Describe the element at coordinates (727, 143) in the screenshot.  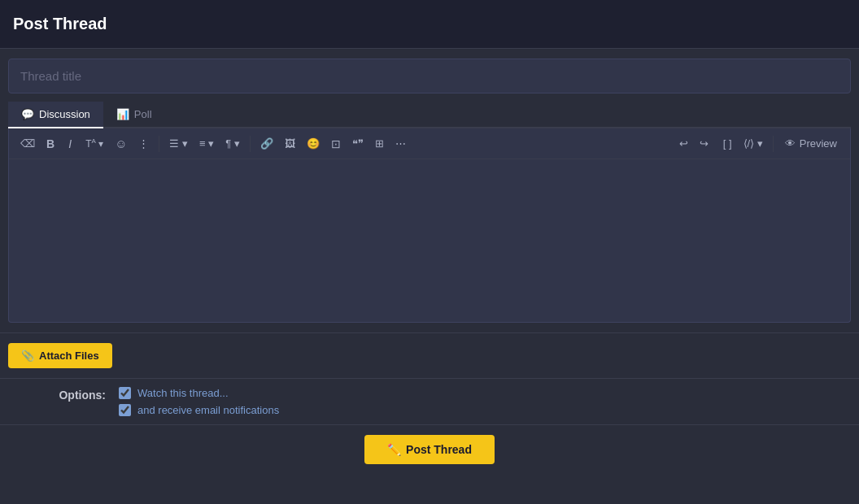
I see `brackets-icon: [ ]` at that location.